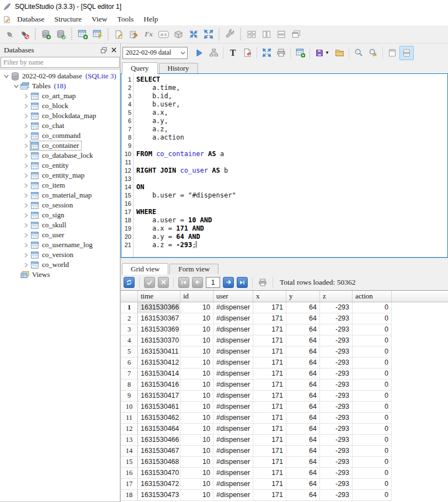  What do you see at coordinates (209, 34) in the screenshot?
I see `export-icon` at bounding box center [209, 34].